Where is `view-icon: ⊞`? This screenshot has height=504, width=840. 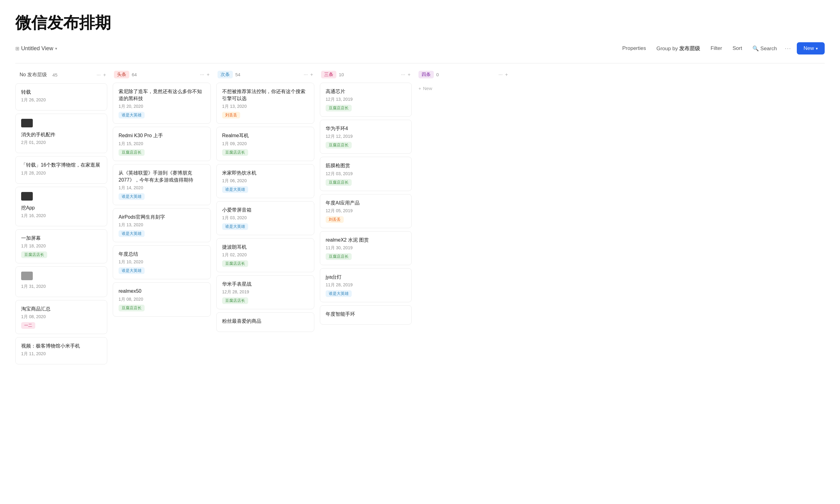
view-icon: ⊞ is located at coordinates (17, 48).